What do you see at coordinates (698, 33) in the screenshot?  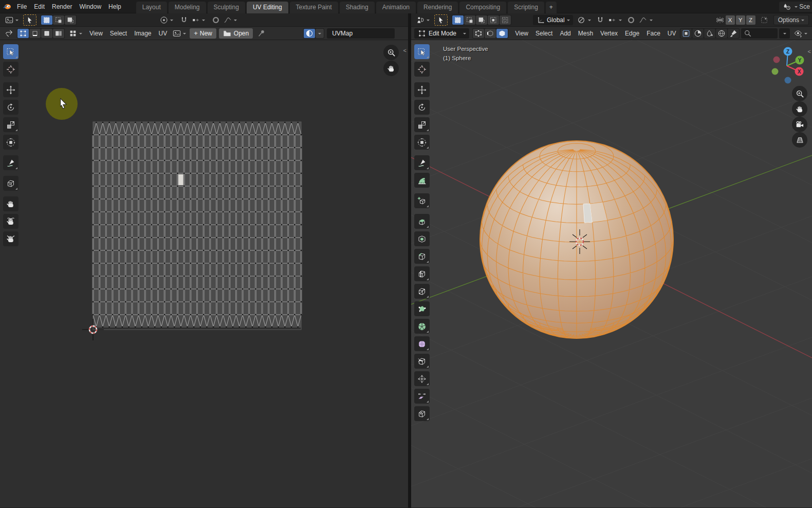 I see `show-overlays-toggle` at bounding box center [698, 33].